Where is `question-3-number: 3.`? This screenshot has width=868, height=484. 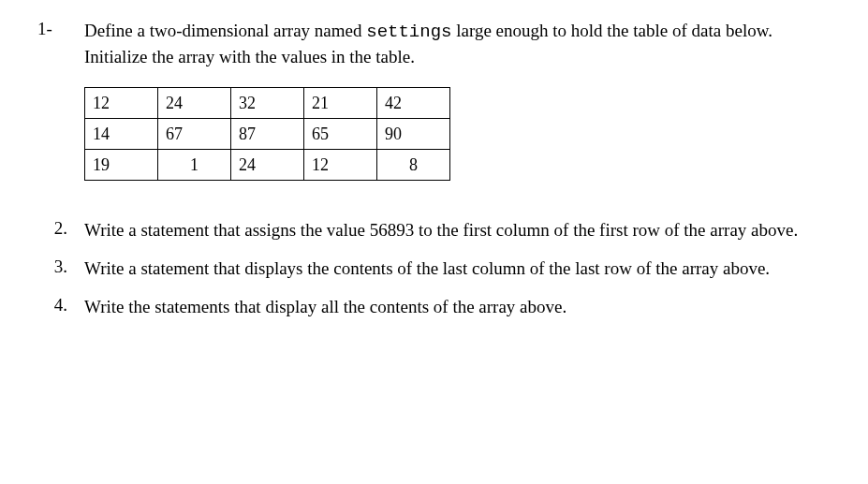 question-3-number: 3. is located at coordinates (61, 269).